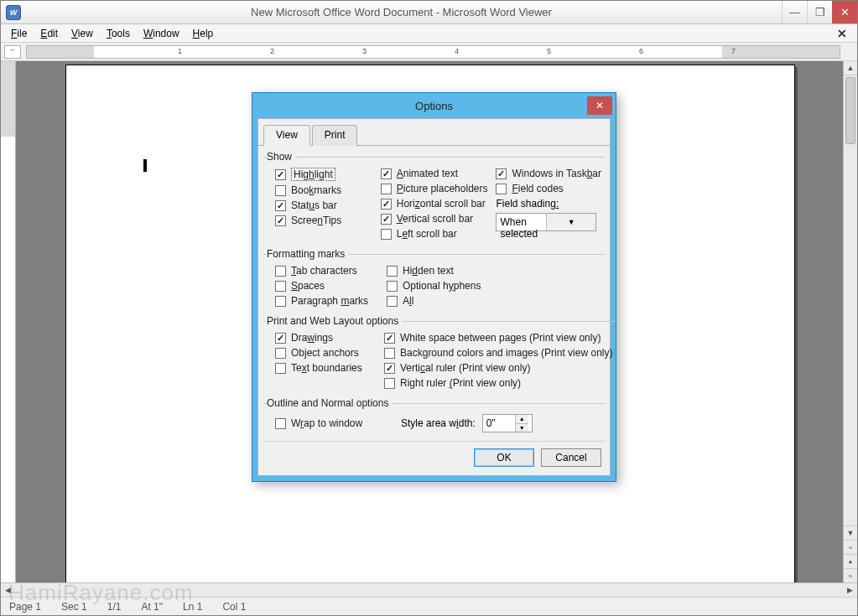  What do you see at coordinates (434, 454) in the screenshot?
I see `dialog-button-row: OK Cancel` at bounding box center [434, 454].